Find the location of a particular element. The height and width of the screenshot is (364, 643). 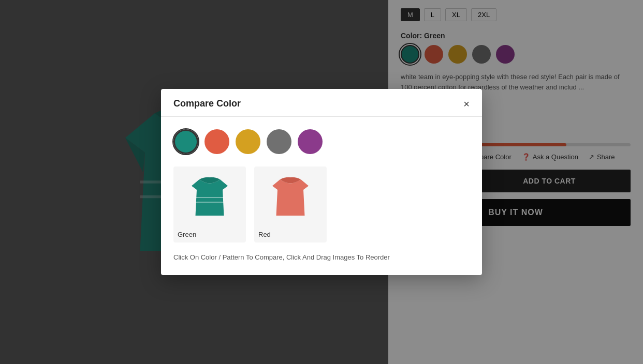

modal-swatch-red is located at coordinates (217, 142).